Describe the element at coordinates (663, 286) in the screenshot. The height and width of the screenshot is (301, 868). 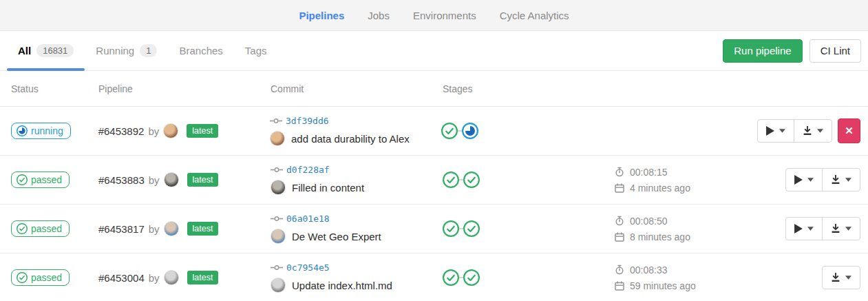
I see `pipeline-time-ago: 59 minutes ago` at that location.